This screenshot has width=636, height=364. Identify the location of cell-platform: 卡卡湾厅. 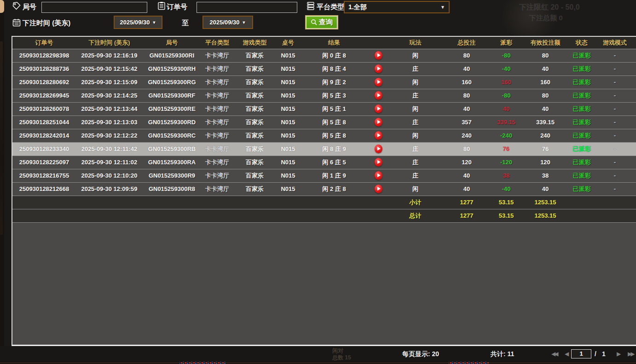
(217, 69).